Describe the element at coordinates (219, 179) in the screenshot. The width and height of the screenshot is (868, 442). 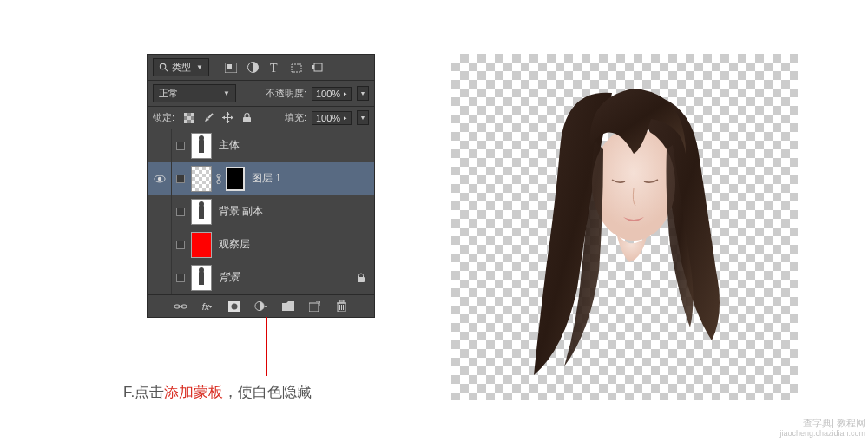
I see `link-icon` at that location.